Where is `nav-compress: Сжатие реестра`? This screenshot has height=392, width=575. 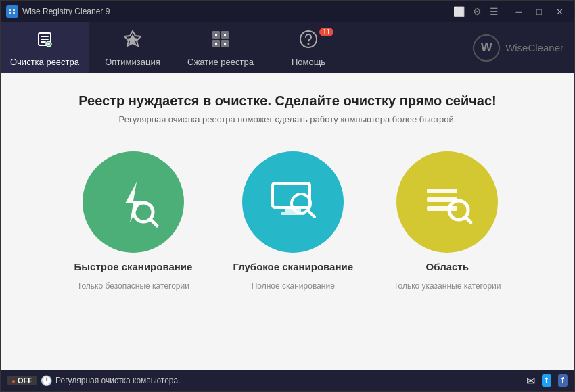
nav-compress: Сжатие реестра is located at coordinates (221, 47).